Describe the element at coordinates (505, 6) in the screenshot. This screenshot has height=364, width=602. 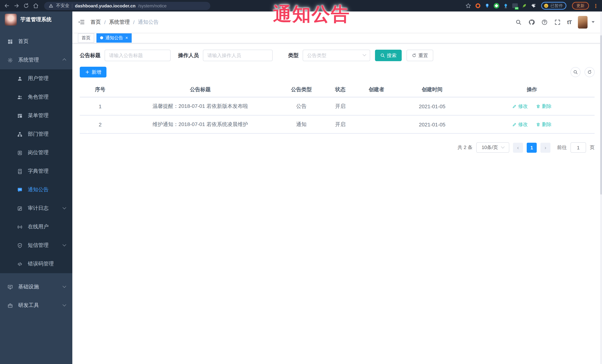
I see `extension-gem-icon` at that location.